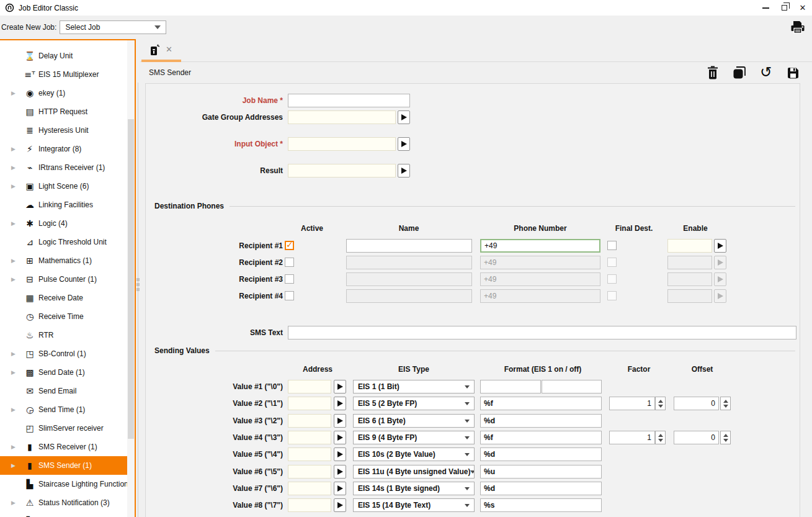  I want to click on eis-type-select: EIS 6 (1 Byte), so click(414, 421).